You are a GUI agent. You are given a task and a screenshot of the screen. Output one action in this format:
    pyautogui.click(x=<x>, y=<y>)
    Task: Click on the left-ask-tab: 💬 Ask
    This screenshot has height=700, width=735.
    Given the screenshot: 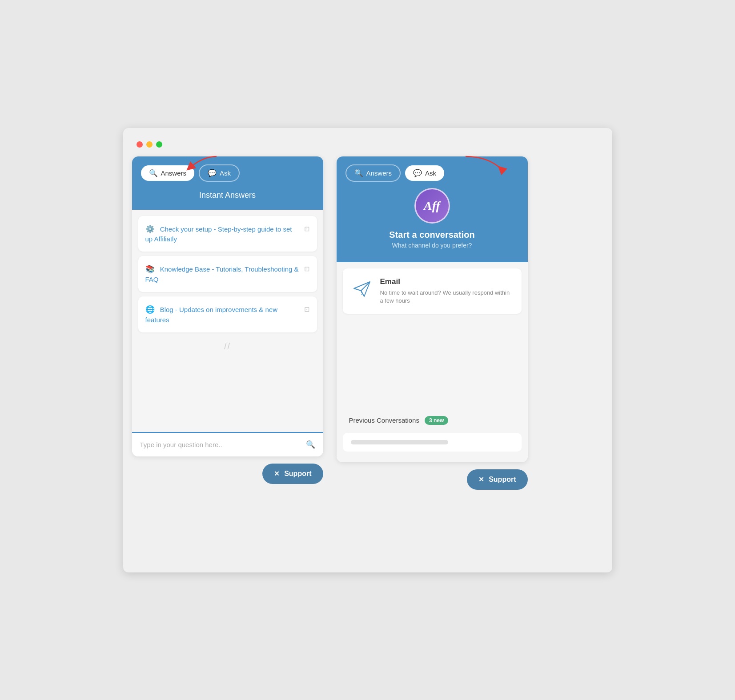 What is the action you would take?
    pyautogui.click(x=219, y=173)
    